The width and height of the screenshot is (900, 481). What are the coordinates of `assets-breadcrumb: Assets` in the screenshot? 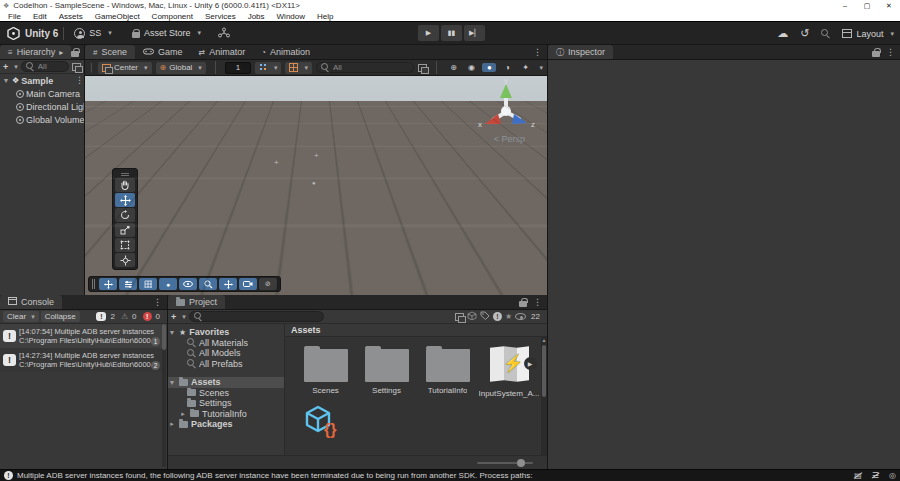 It's located at (416, 330).